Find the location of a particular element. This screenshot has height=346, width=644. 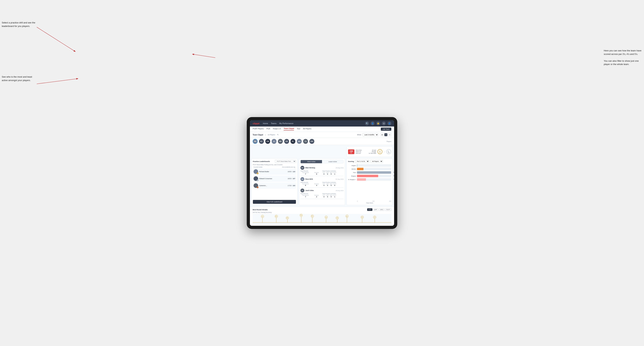

col-pb-score: PB SCORE is located at coordinates (285, 167).